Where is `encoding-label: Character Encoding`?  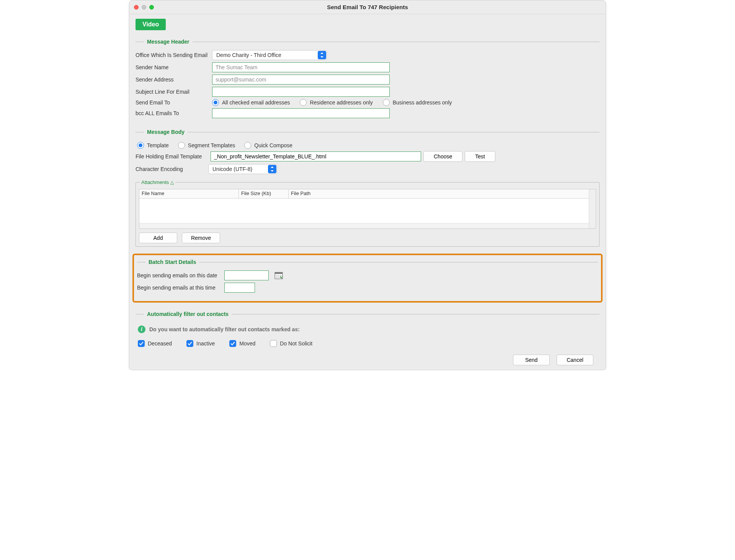
encoding-label: Character Encoding is located at coordinates (172, 169).